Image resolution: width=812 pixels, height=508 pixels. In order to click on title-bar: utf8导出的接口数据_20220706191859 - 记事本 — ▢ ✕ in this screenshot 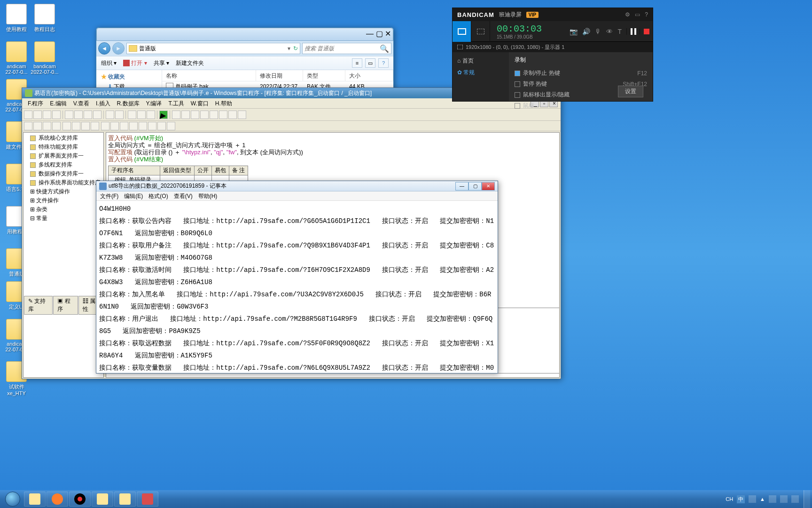, I will do `click(297, 186)`.